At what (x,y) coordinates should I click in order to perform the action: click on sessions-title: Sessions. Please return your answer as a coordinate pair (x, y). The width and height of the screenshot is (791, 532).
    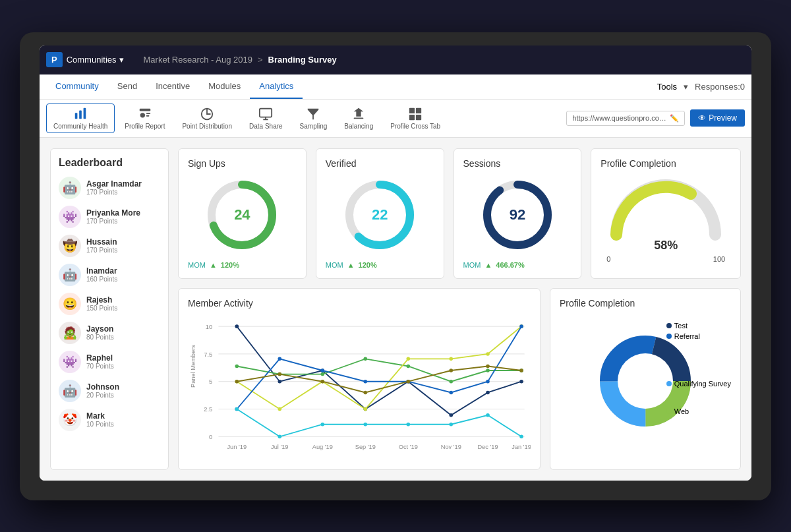
    Looking at the image, I should click on (518, 163).